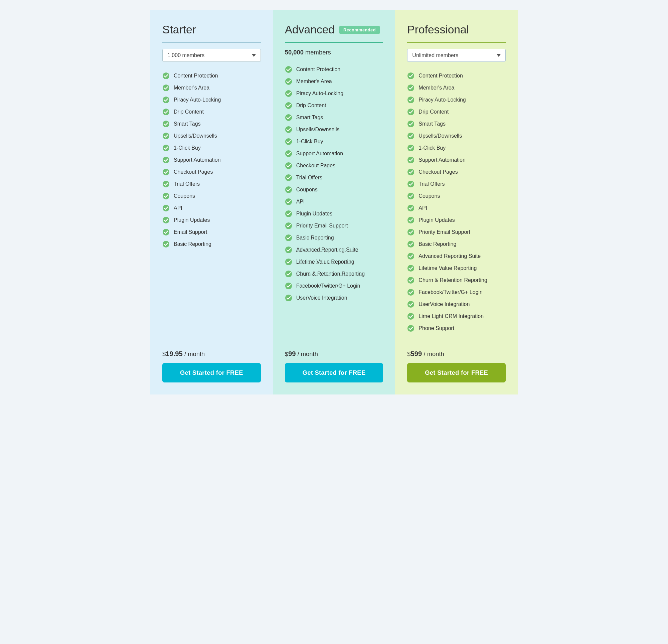  I want to click on feature-label: Trial Offers, so click(187, 184).